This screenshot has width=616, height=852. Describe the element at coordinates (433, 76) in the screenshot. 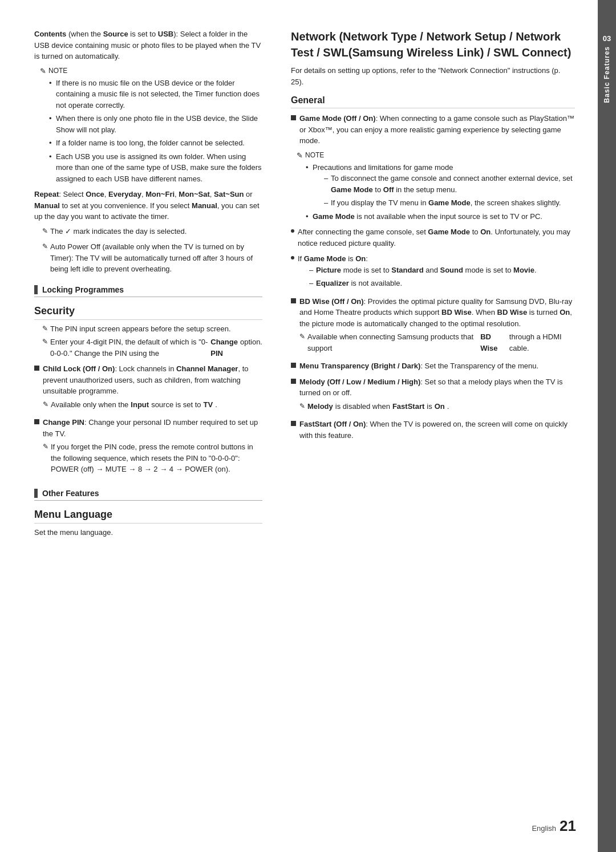

I see `intro-text: For details on setting up options, refer…` at that location.